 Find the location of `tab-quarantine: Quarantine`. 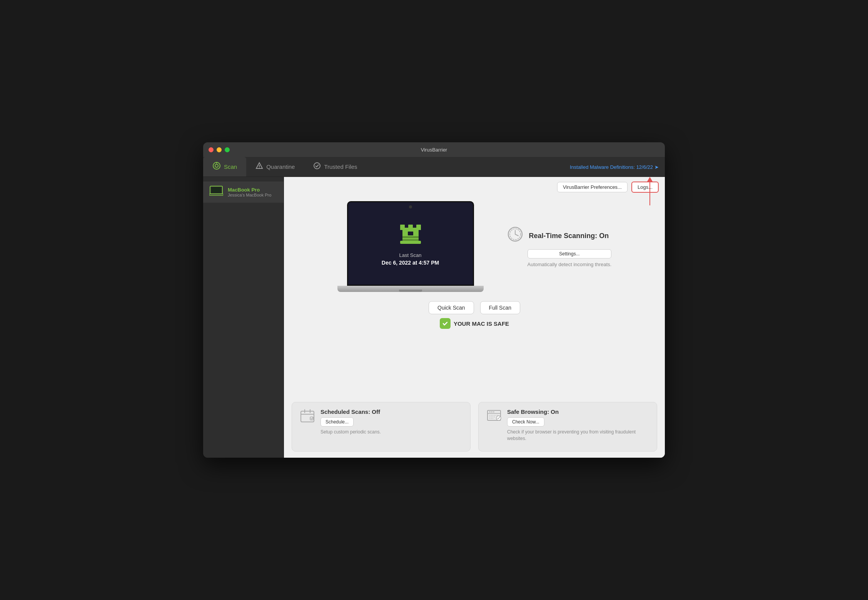

tab-quarantine: Quarantine is located at coordinates (275, 167).